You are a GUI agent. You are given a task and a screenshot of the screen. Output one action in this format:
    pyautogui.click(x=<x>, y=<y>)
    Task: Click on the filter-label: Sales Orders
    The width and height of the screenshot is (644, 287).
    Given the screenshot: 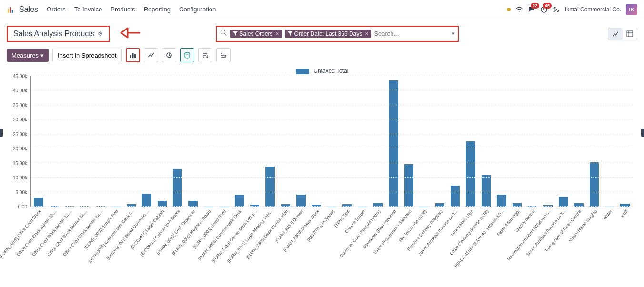 What is the action you would take?
    pyautogui.click(x=256, y=34)
    